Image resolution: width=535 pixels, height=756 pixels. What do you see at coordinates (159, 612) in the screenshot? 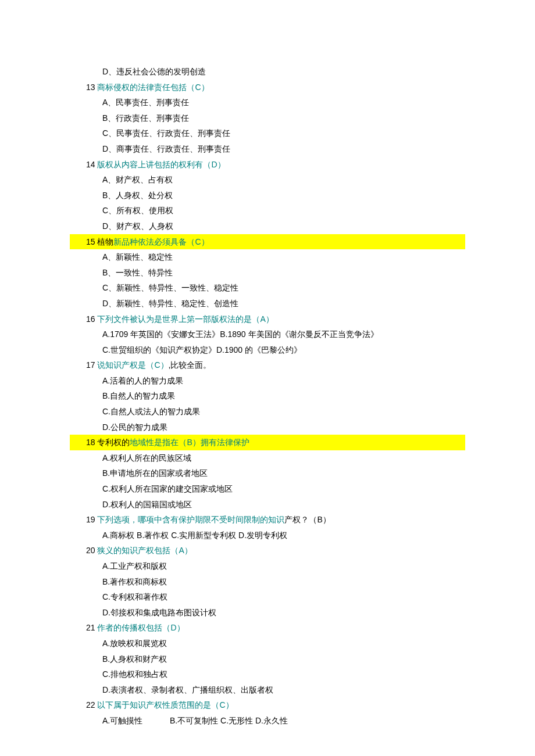
I see `text-segment: D.邻接权和集成电路布图设计权` at bounding box center [159, 612].